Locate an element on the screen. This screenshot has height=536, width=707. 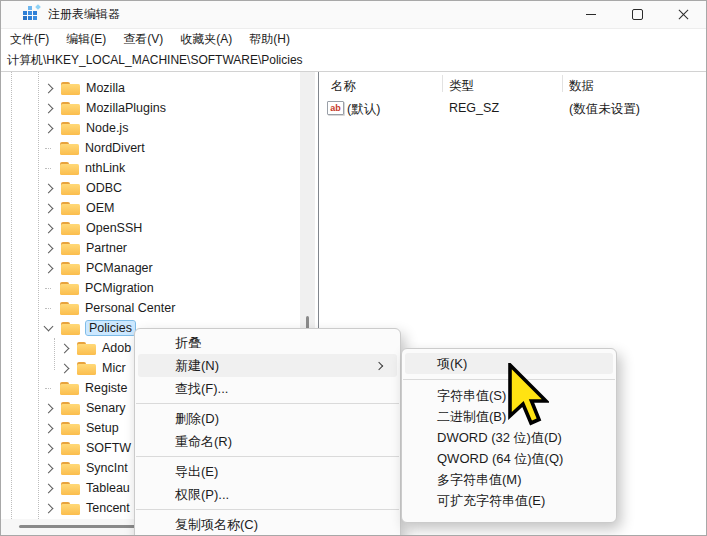
column-header-type: 类型 is located at coordinates (462, 86).